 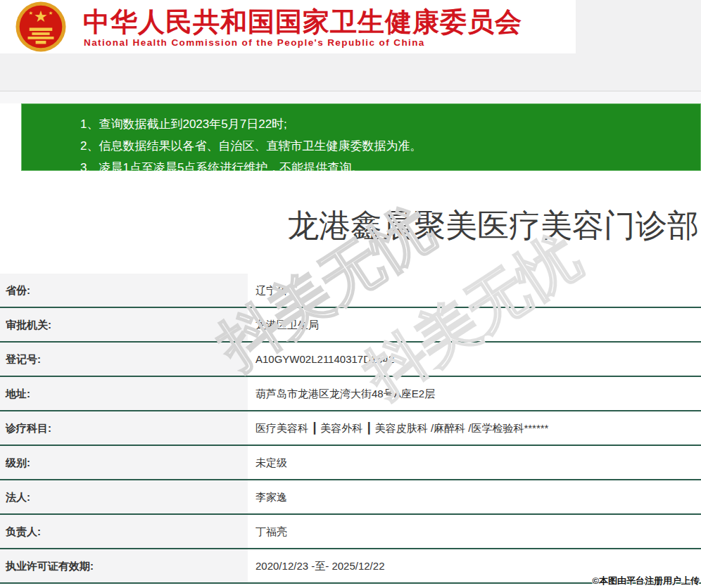 What do you see at coordinates (390, 167) in the screenshot?
I see `notice-line-3: 3、凌晨1点至凌晨5点系统进行维护，不能提供查询。` at bounding box center [390, 167].